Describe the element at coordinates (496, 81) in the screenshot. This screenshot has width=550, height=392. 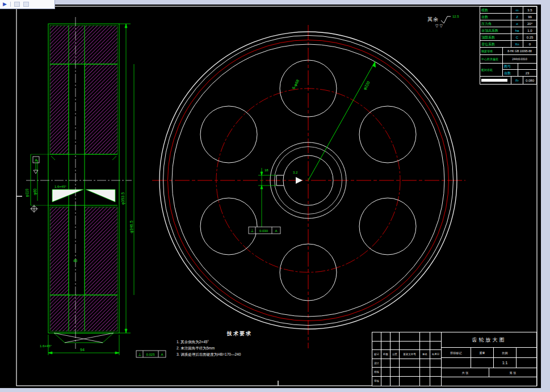
I see `highlight-cell` at that location.